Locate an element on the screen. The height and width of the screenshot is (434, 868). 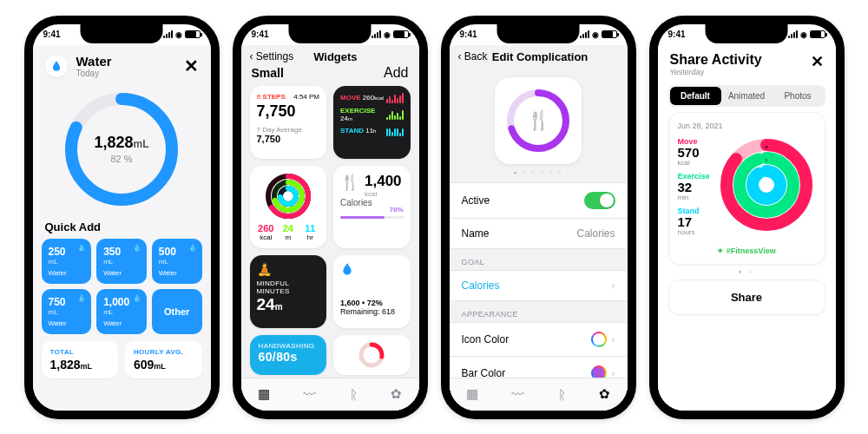
widget-partial is located at coordinates (372, 355).